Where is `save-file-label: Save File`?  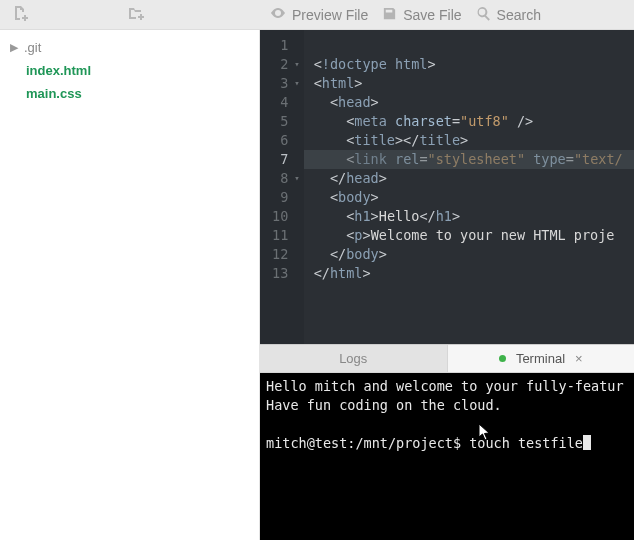 save-file-label: Save File is located at coordinates (432, 15).